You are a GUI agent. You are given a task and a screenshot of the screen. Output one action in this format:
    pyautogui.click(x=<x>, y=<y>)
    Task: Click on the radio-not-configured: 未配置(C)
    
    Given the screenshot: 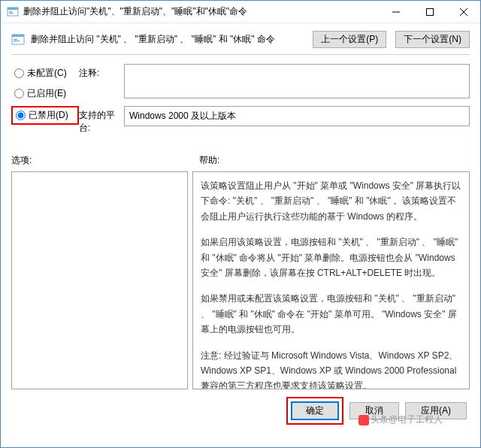 What is the action you would take?
    pyautogui.click(x=45, y=74)
    